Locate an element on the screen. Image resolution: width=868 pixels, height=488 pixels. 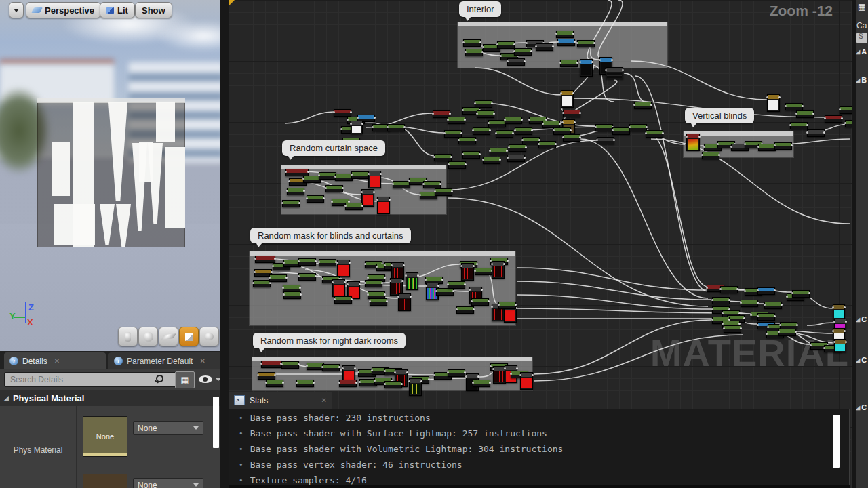
tab-stats: >_ Stats ✕ is located at coordinates (281, 400).